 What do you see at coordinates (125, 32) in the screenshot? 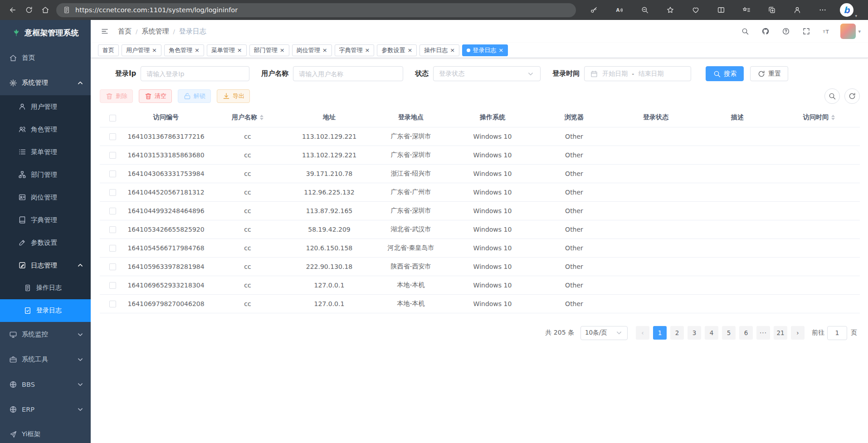
I see `breadcrumb-home: 首页` at bounding box center [125, 32].